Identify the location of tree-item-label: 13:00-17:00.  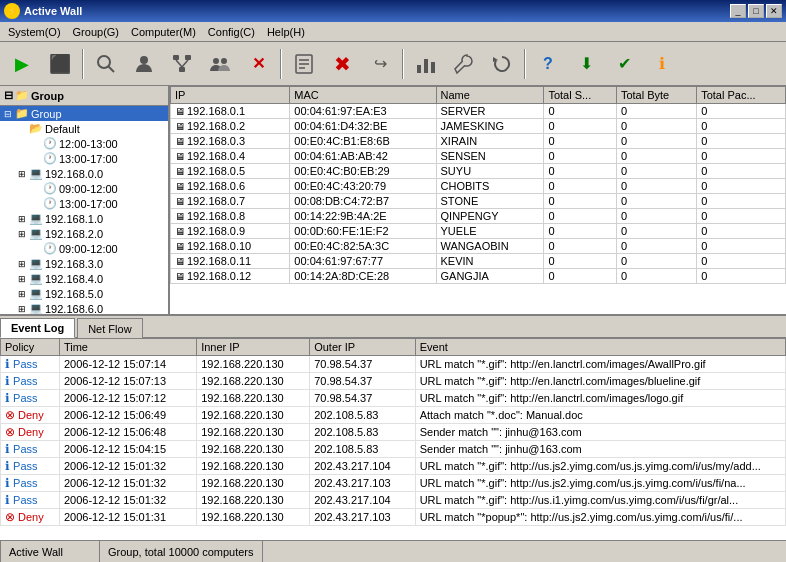
(88, 159).